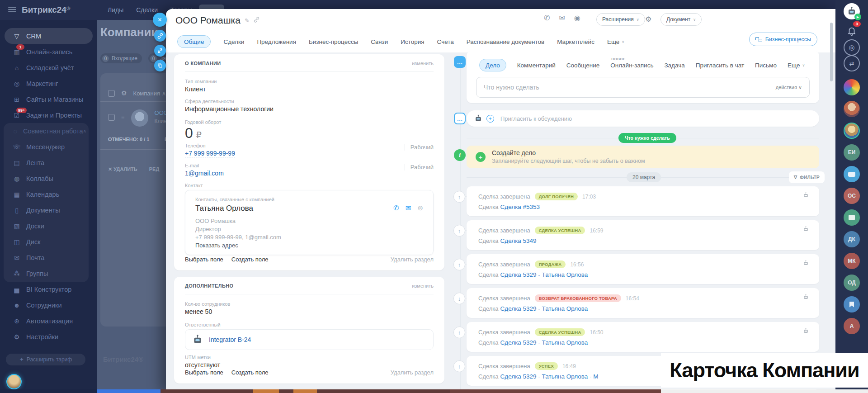 This screenshot has height=393, width=868. I want to click on link-icon, so click(160, 36).